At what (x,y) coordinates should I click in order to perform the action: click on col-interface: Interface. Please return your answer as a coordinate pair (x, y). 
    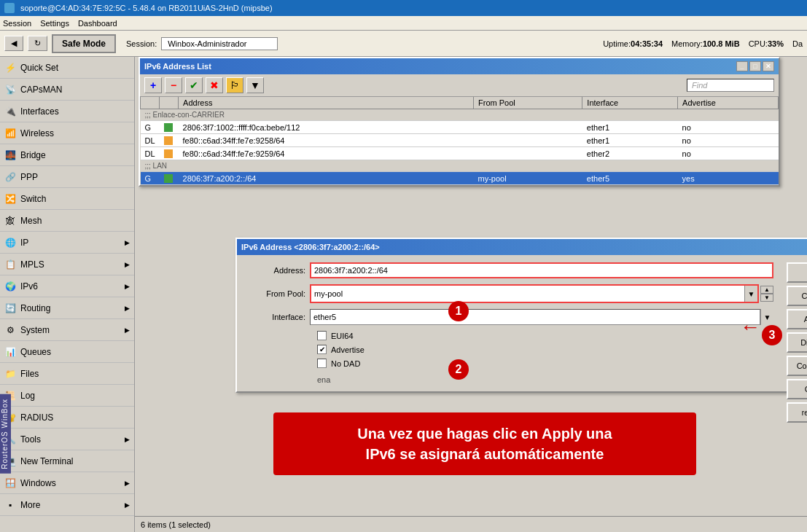
    Looking at the image, I should click on (630, 103).